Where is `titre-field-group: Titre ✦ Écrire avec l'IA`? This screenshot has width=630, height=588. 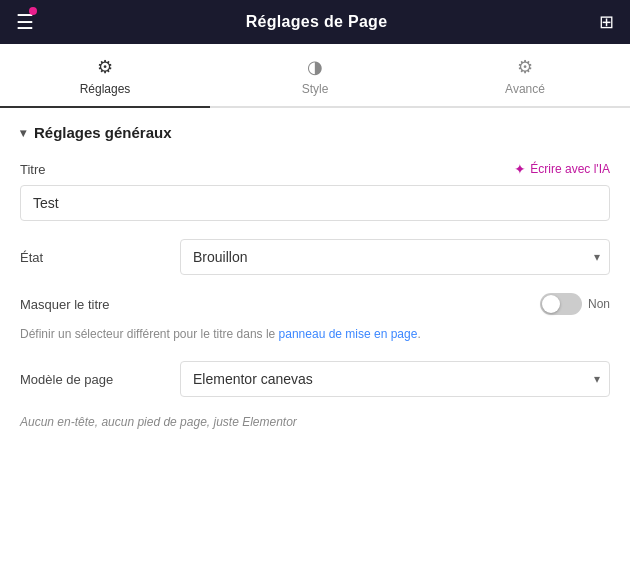 titre-field-group: Titre ✦ Écrire avec l'IA is located at coordinates (315, 191).